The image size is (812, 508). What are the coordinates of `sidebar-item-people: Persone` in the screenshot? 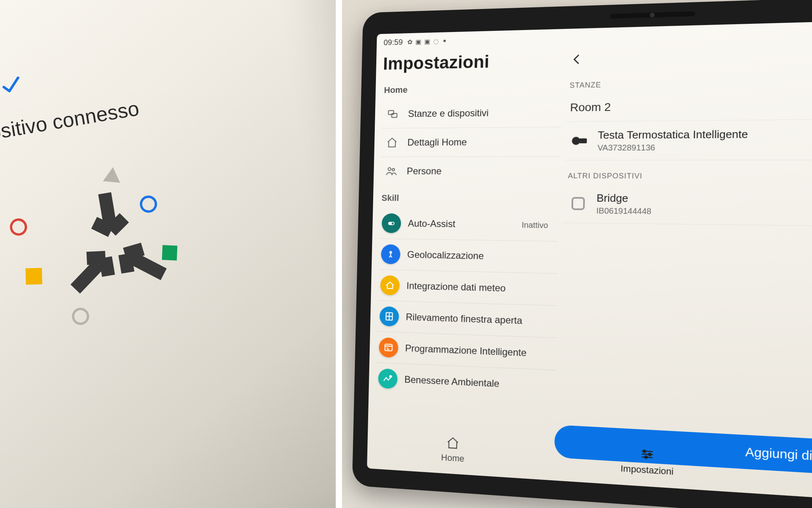 It's located at (470, 172).